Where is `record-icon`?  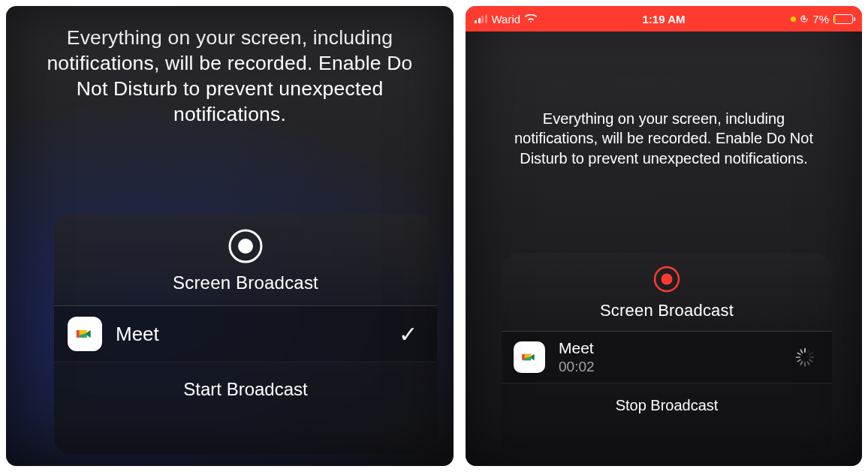
record-icon is located at coordinates (246, 246).